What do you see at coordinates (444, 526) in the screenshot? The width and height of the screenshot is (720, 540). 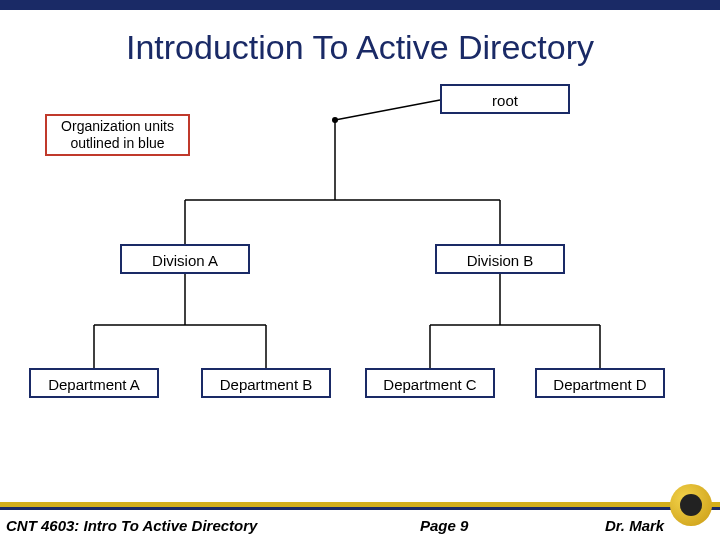 I see `footer-page: Page 9` at bounding box center [444, 526].